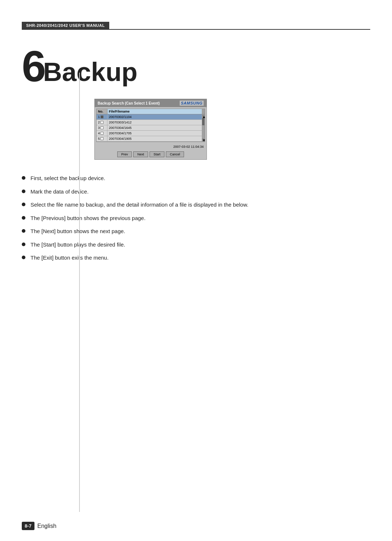 This screenshot has height=541, width=392. I want to click on row-filename-4: 20070304/1705, so click(155, 133).